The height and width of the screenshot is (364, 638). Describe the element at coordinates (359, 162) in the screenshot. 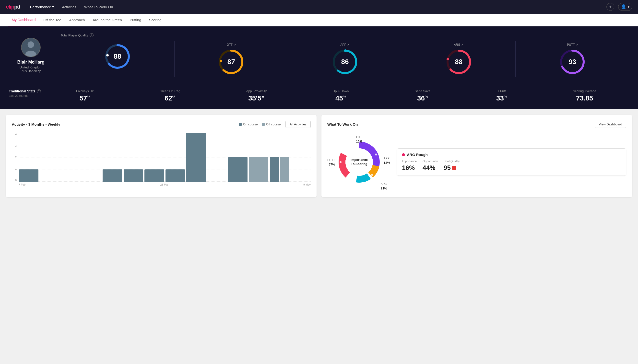

I see `donut-svg` at that location.